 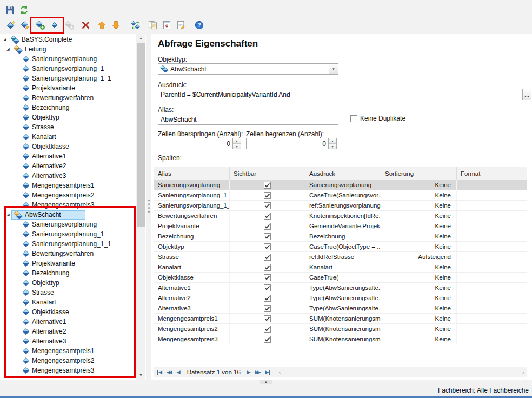 I want to click on panel-splitter-handle, so click(x=149, y=206).